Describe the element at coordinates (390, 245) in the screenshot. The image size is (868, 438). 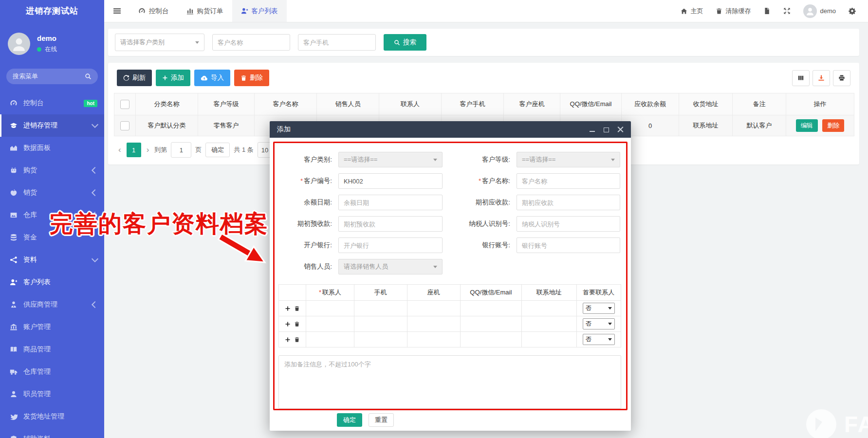
I see `bank-name-field` at that location.